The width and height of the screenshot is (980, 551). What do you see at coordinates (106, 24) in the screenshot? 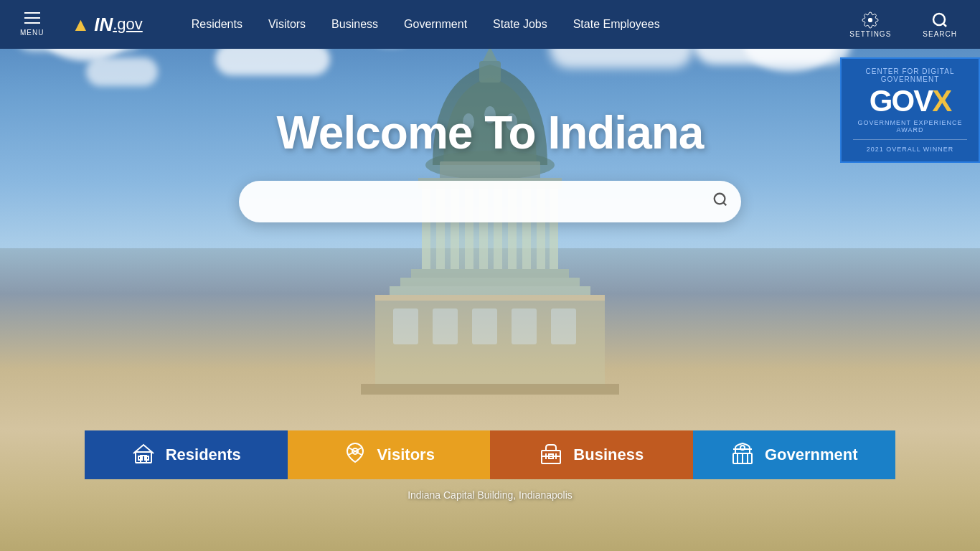
I see `site-logo: ▲ IN.gov` at bounding box center [106, 24].